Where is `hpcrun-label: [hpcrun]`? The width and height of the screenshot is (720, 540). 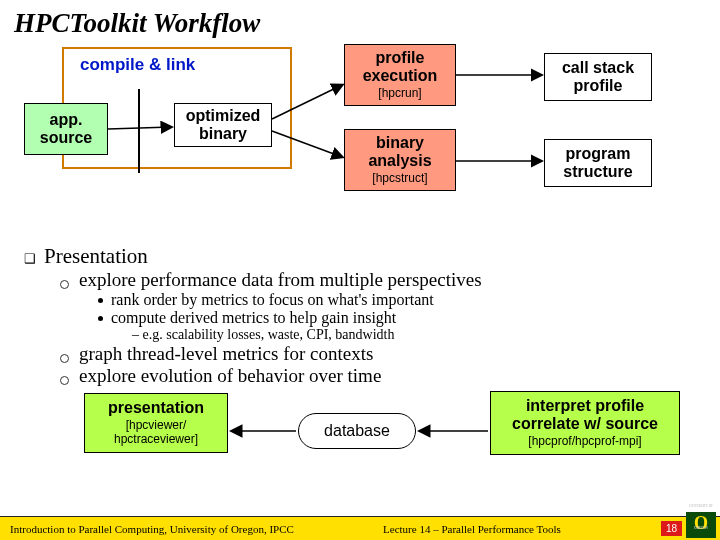
hpcrun-label: [hpcrun] is located at coordinates (400, 94).